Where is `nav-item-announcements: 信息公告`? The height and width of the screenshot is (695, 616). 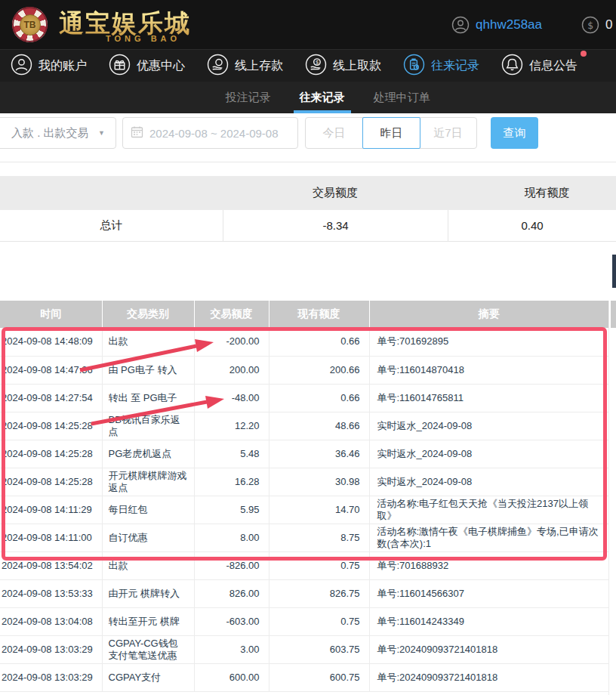
nav-item-announcements: 信息公告 is located at coordinates (539, 66).